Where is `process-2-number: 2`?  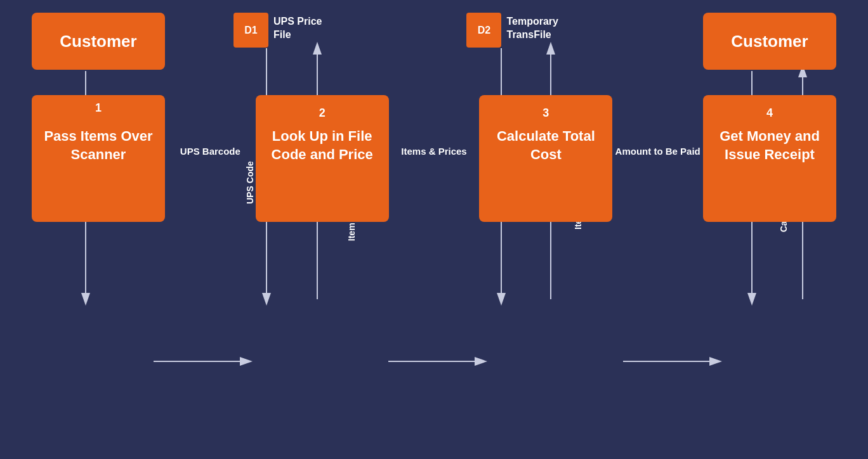
process-2-number: 2 is located at coordinates (322, 113).